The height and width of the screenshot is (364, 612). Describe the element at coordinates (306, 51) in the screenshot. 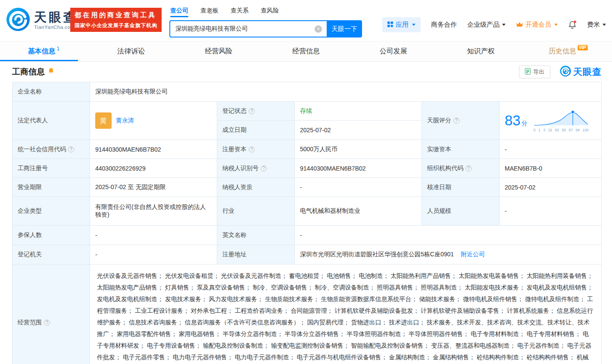

I see `company-section-tabs: 基本信息 1 法律诉讼 经营风险 经营信息 公司发展 知识产权 历史信息 VIP` at that location.